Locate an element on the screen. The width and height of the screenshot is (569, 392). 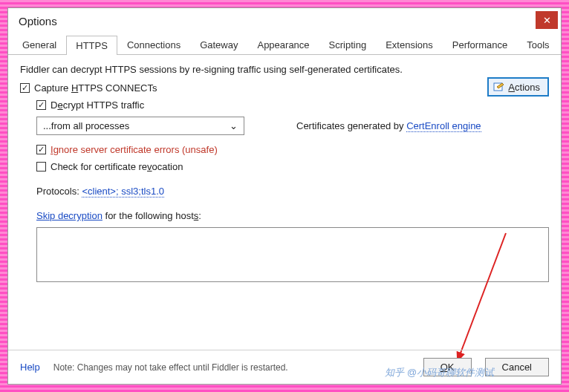
cancel-button: Cancel is located at coordinates (517, 367).